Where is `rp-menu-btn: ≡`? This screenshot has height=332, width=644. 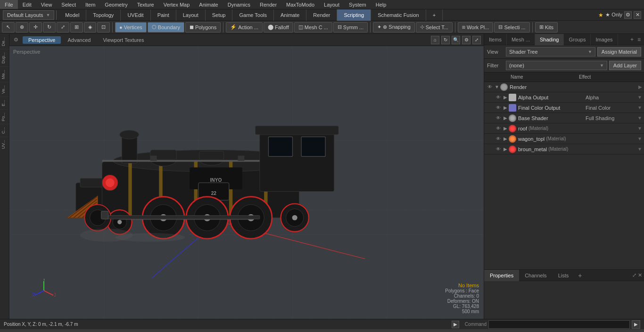 rp-menu-btn: ≡ is located at coordinates (639, 40).